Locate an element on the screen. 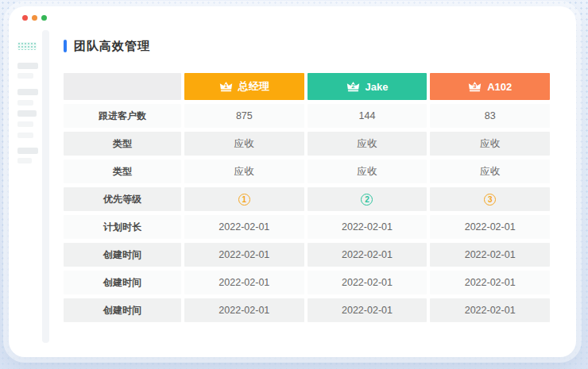  priority-badge: 2 is located at coordinates (367, 200).